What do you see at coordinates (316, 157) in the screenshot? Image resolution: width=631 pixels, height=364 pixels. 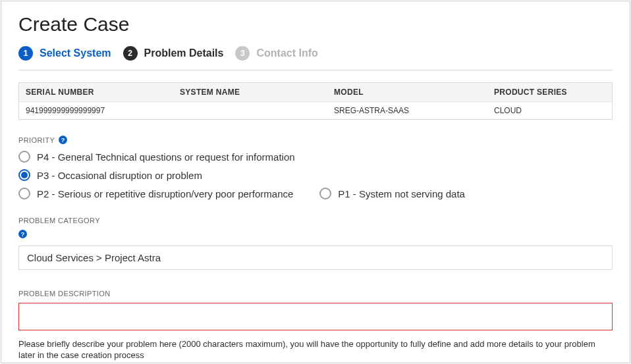 I see `priority-option-p4: P4 - General Technical questions or requ…` at bounding box center [316, 157].